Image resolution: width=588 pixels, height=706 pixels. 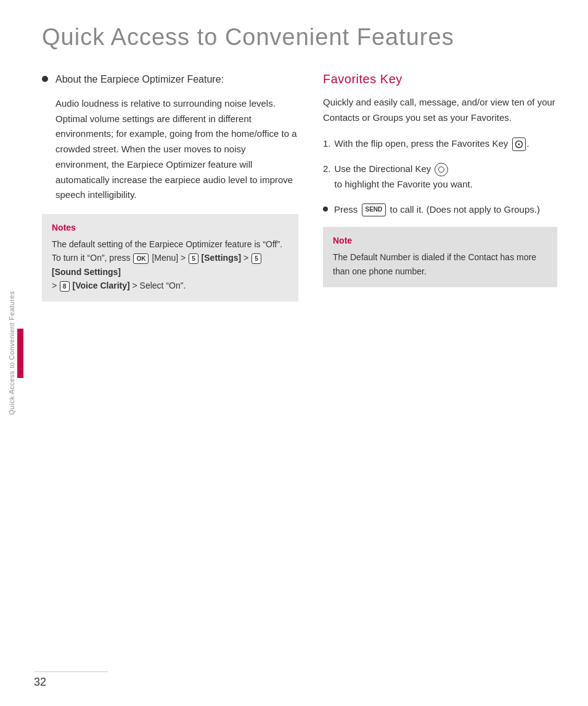 What do you see at coordinates (12, 353) in the screenshot?
I see `sidebar: Quick Access to Convenient Features` at bounding box center [12, 353].